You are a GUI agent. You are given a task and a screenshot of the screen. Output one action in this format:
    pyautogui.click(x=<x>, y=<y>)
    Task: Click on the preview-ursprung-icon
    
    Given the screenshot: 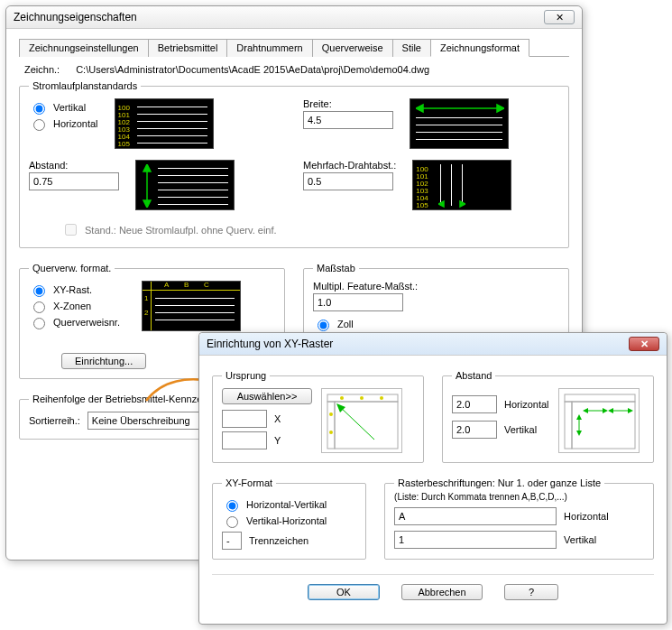 What is the action you would take?
    pyautogui.click(x=362, y=421)
    